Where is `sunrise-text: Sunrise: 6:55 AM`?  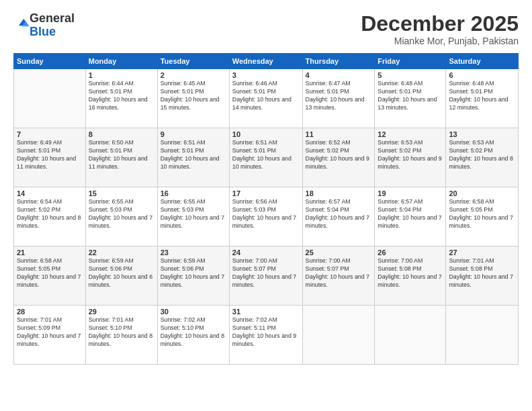
sunrise-text: Sunrise: 6:55 AM is located at coordinates (183, 201).